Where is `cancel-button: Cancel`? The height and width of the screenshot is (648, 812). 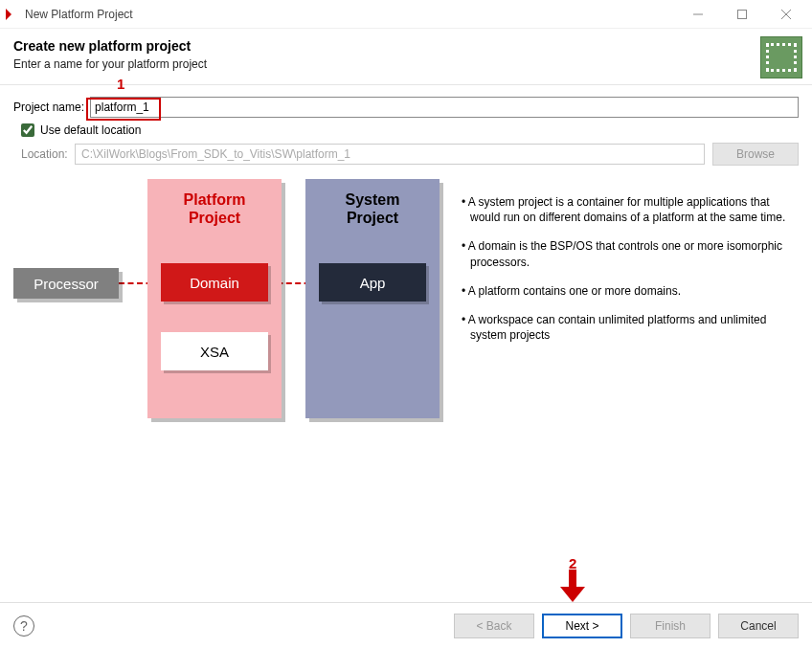
cancel-button: Cancel is located at coordinates (758, 626).